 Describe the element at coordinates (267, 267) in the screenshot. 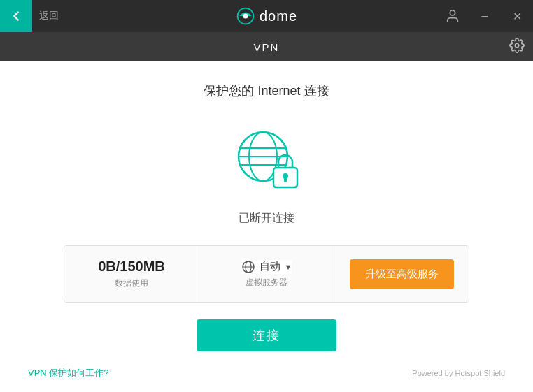

I see `server-selector: 自动 ▼` at that location.